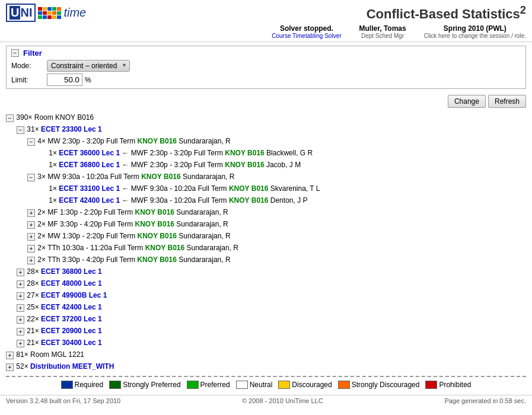  I want to click on text-21b: ECET 30400 Lec 1, so click(71, 343).